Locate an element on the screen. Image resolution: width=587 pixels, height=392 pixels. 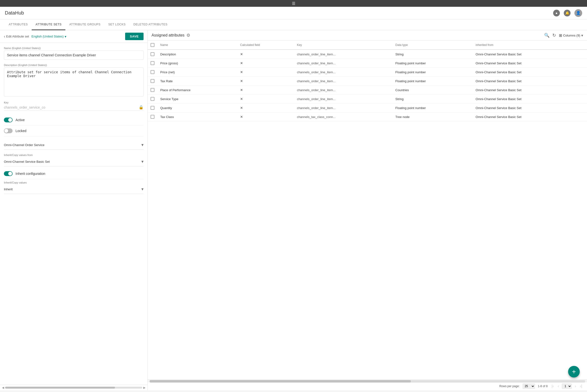
cell-inherited-1: Omni-Channel Service Basic Set is located at coordinates (530, 63).